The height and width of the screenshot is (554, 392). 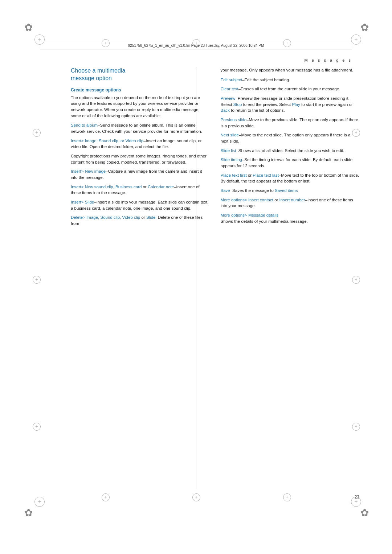 What do you see at coordinates (106, 497) in the screenshot?
I see `crosshair-bottom-left` at bounding box center [106, 497].